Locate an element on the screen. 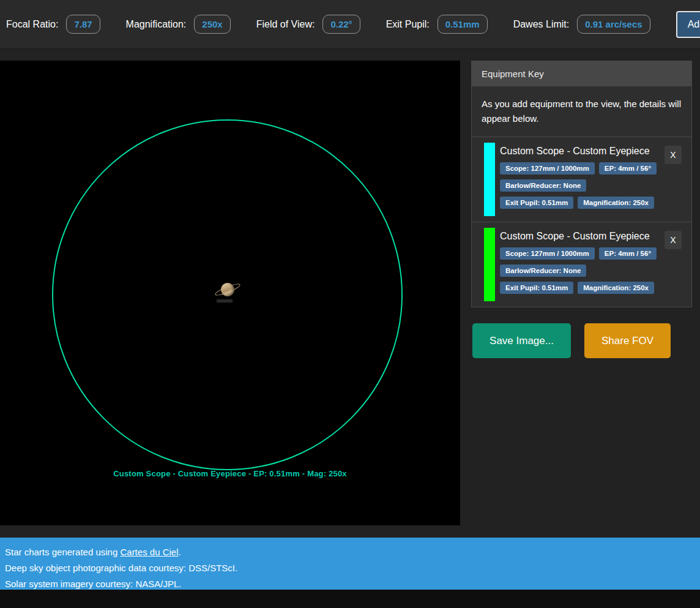 The image size is (700, 608). field-of-view-value: 0.22° is located at coordinates (341, 24).